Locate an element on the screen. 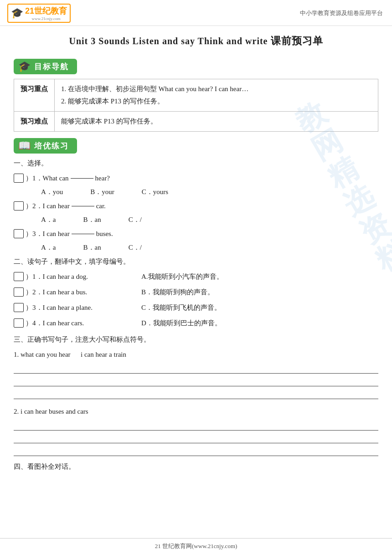 This screenshot has width=392, height=554. section2-label: 培优练习 is located at coordinates (52, 146).